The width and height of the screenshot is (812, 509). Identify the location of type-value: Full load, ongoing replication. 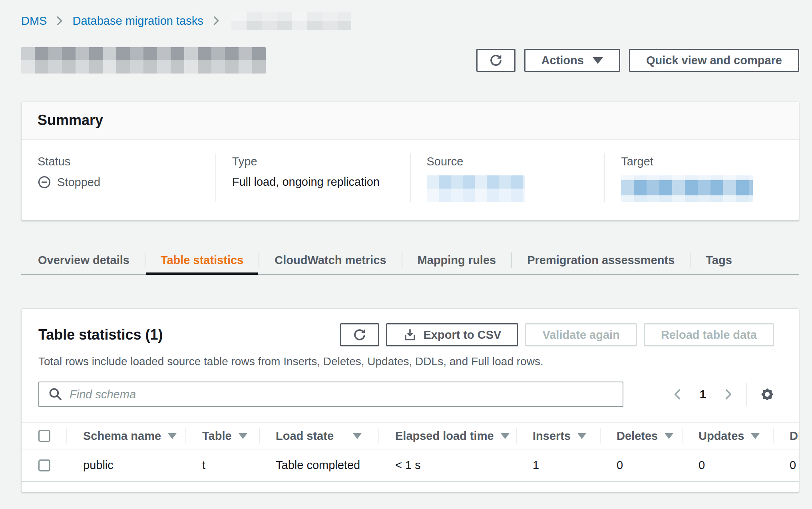
(313, 182).